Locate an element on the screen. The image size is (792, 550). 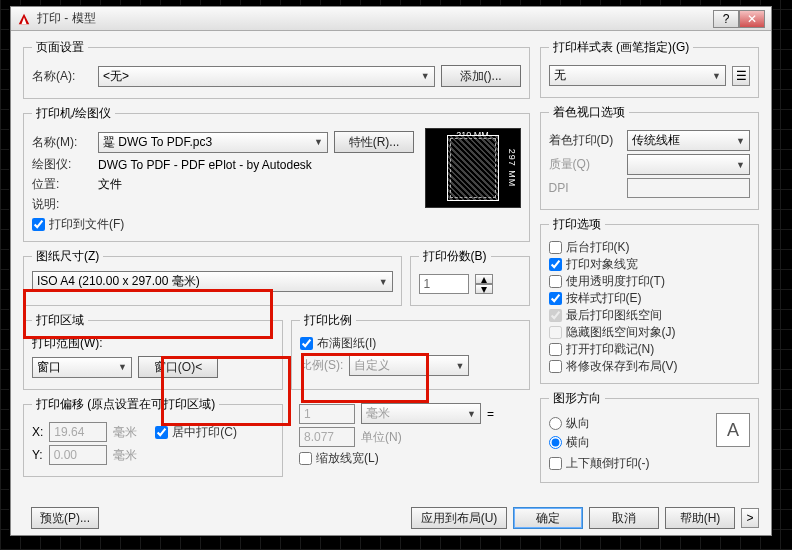
plot-area-group: 打印区域 打印范围(W): 窗口▼ 窗口(O)< is located at coordinates (153, 351).